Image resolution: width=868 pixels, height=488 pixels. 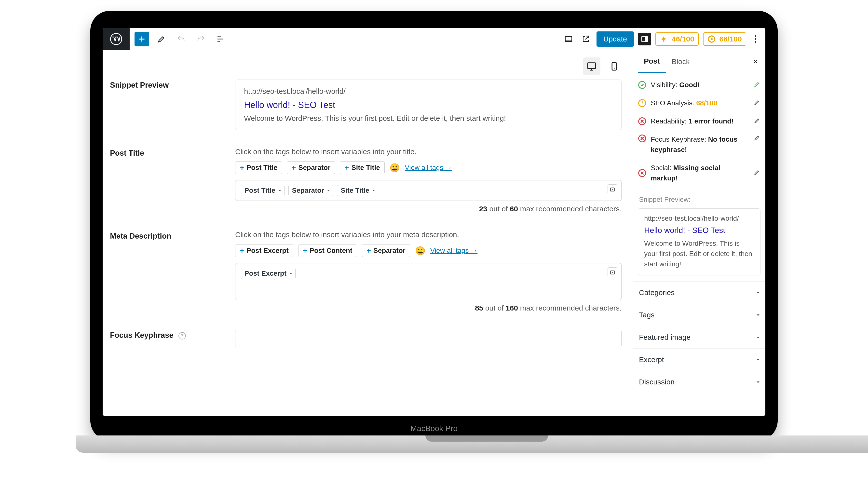 What do you see at coordinates (142, 39) in the screenshot?
I see `add-block-button` at bounding box center [142, 39].